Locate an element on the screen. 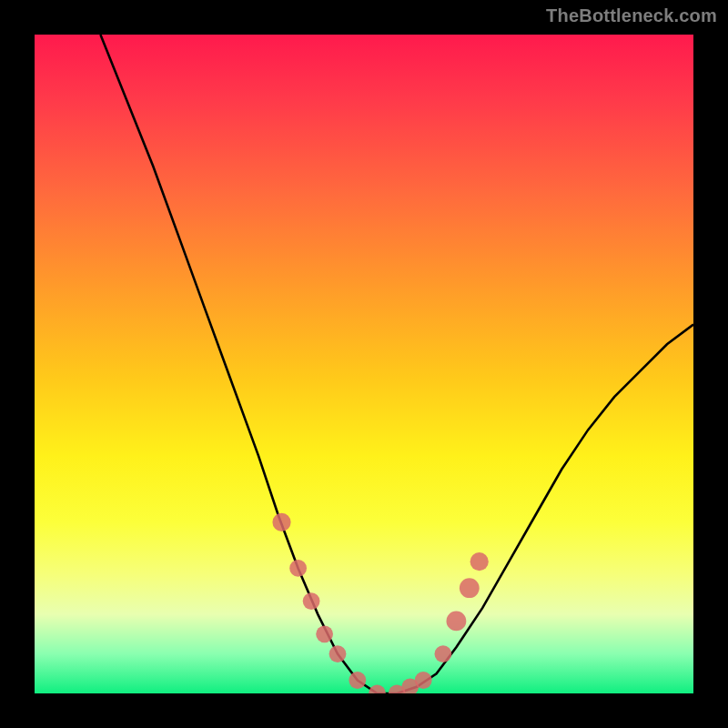  curve-markers is located at coordinates (380, 603).